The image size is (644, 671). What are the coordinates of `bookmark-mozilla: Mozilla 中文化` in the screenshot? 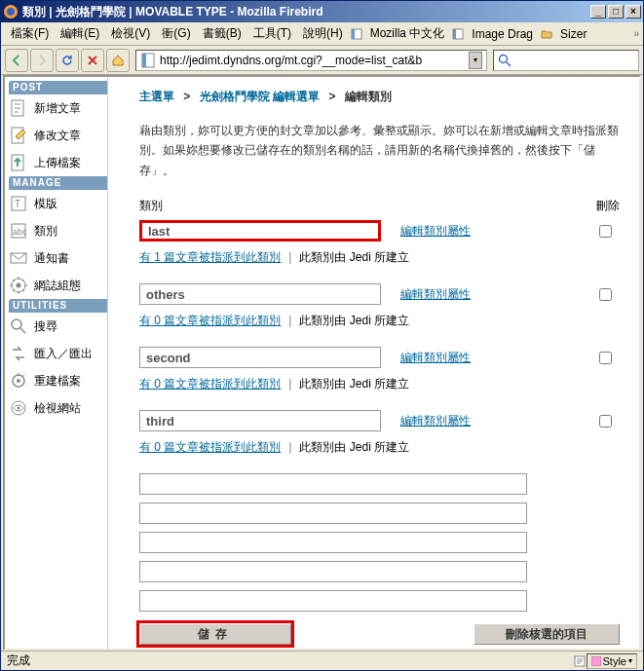 It's located at (407, 33).